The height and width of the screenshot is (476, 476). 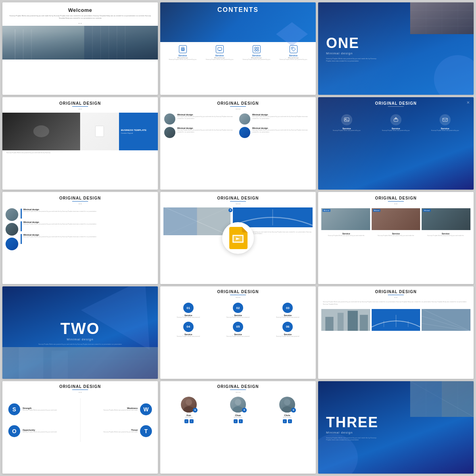 I want to click on slide-12-body: Suncorp Proplan Works was powered by you…, so click(x=396, y=303).